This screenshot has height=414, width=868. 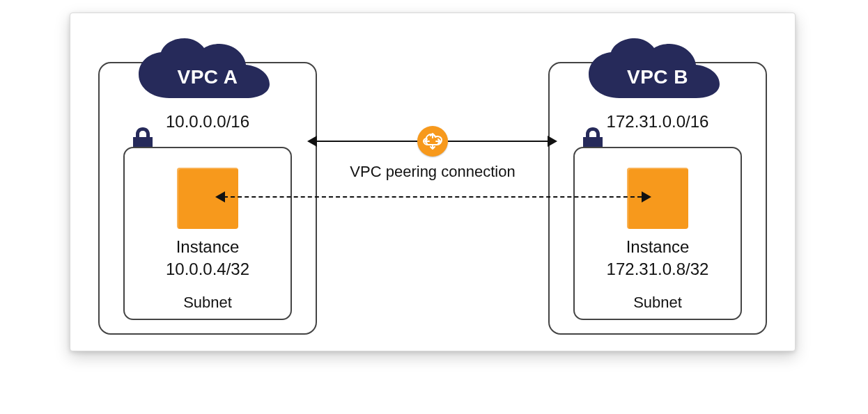 What do you see at coordinates (433, 197) in the screenshot?
I see `instance-traffic-line` at bounding box center [433, 197].